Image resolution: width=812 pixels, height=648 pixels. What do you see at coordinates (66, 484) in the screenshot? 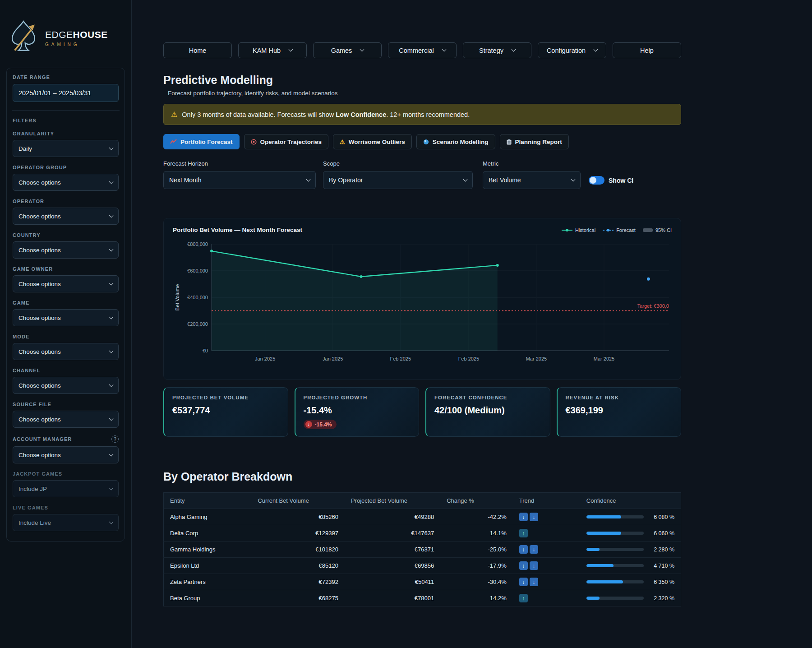
I see `filter-group-jackpot-games: JACKPOT GAMESInclude JP` at bounding box center [66, 484].